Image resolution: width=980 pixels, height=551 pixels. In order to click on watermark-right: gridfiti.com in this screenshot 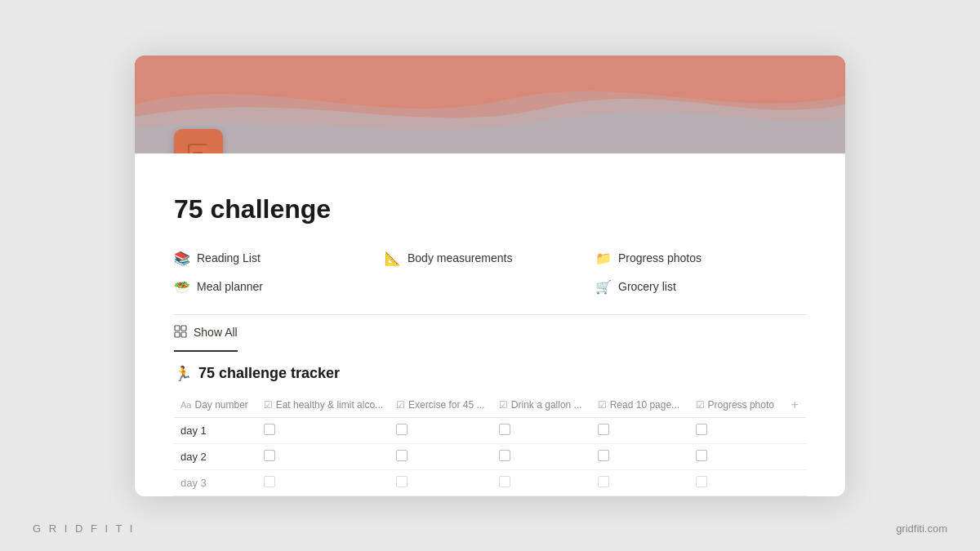, I will do `click(921, 529)`.